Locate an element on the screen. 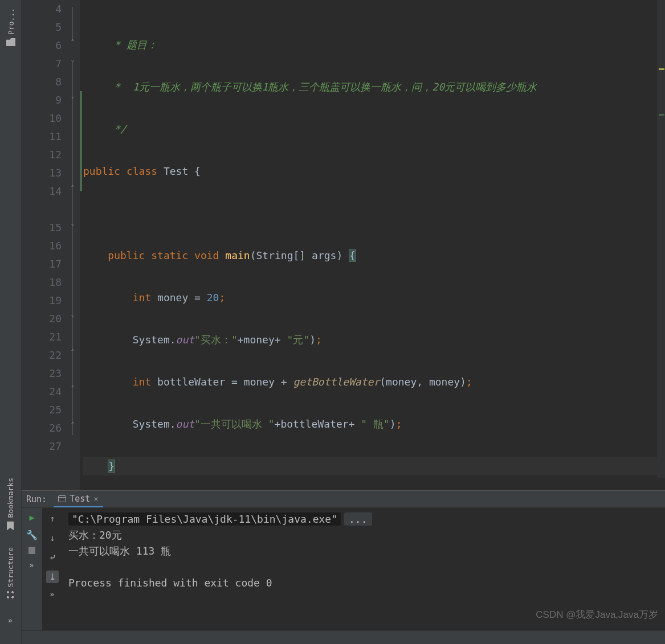  scroll-end-icon: ⤓ is located at coordinates (52, 577).